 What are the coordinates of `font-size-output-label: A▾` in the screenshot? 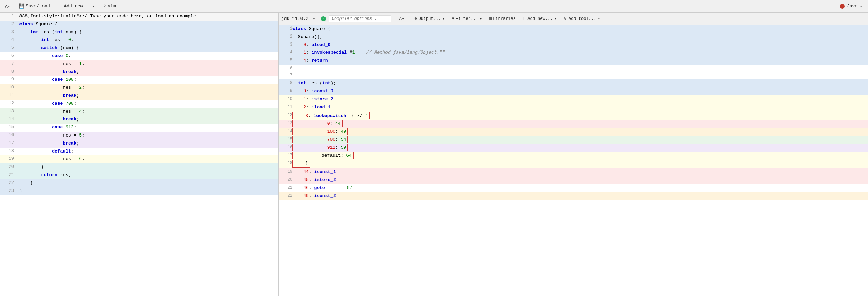 It's located at (402, 19).